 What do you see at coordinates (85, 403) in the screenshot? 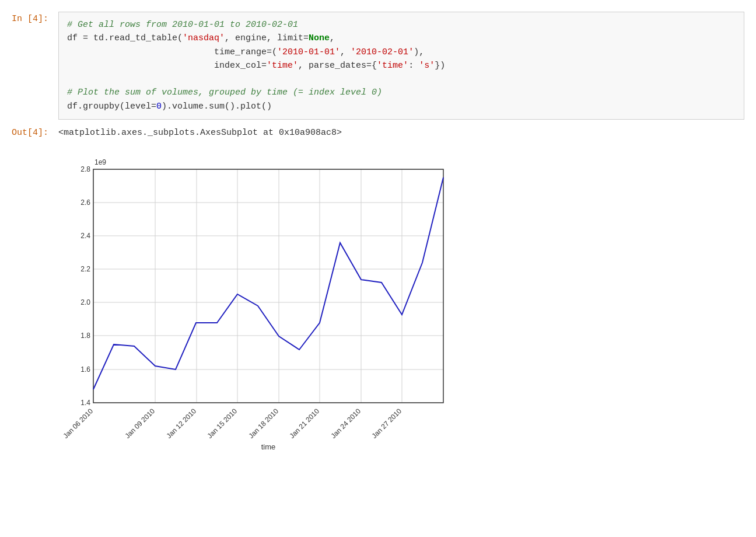
I see `ytick-14: 1.4` at bounding box center [85, 403].